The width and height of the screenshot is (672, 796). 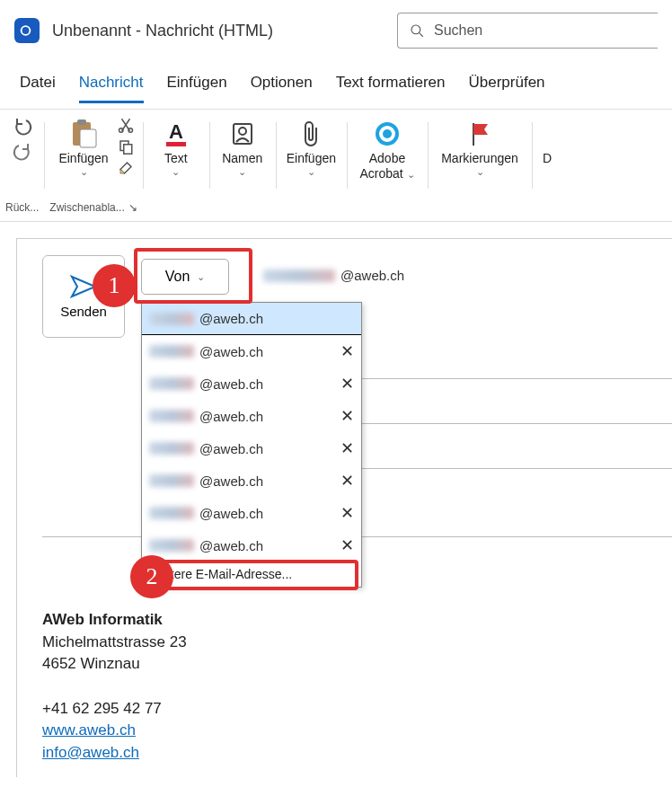 What do you see at coordinates (349, 643) in the screenshot?
I see `signature-street: Michelmattstrasse 23` at bounding box center [349, 643].